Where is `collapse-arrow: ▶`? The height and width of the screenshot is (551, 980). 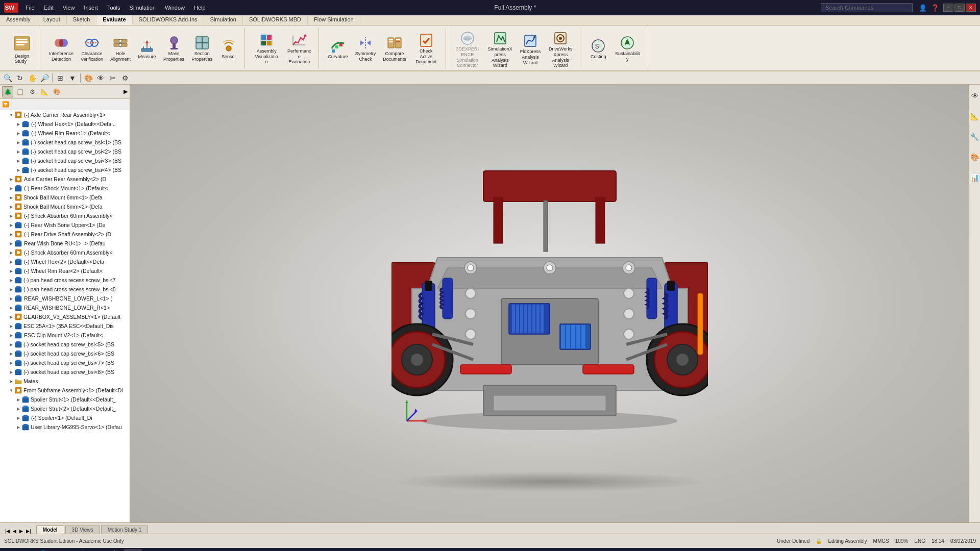 collapse-arrow: ▶ is located at coordinates (126, 92).